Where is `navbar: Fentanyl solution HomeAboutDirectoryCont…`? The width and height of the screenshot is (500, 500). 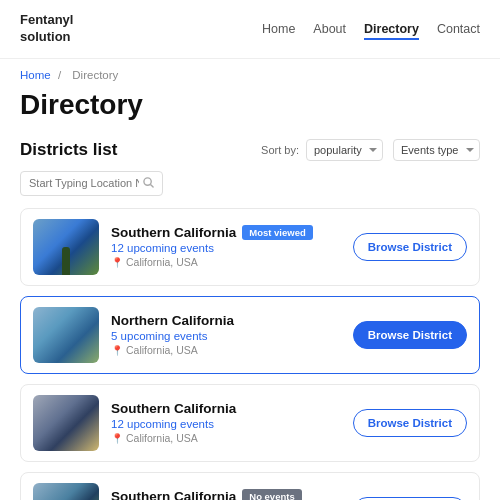
navbar: Fentanyl solution HomeAboutDirectoryCont… is located at coordinates (250, 30).